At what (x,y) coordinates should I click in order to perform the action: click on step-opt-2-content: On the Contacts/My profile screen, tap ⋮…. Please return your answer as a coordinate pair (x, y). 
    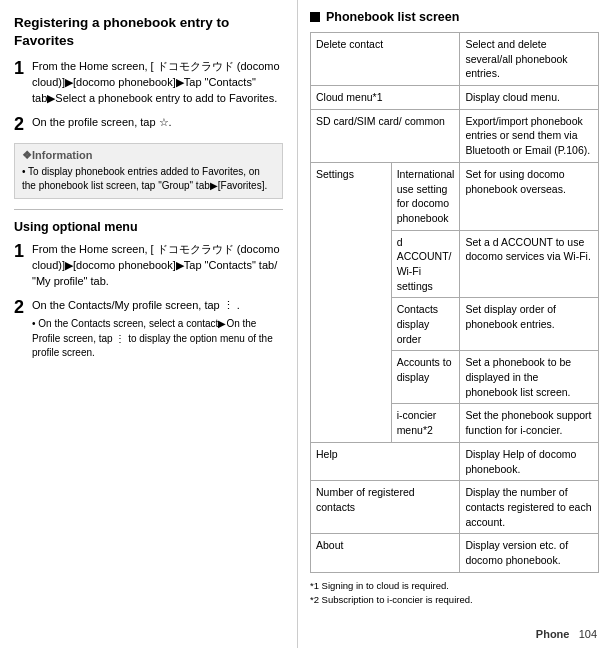
    Looking at the image, I should click on (158, 330).